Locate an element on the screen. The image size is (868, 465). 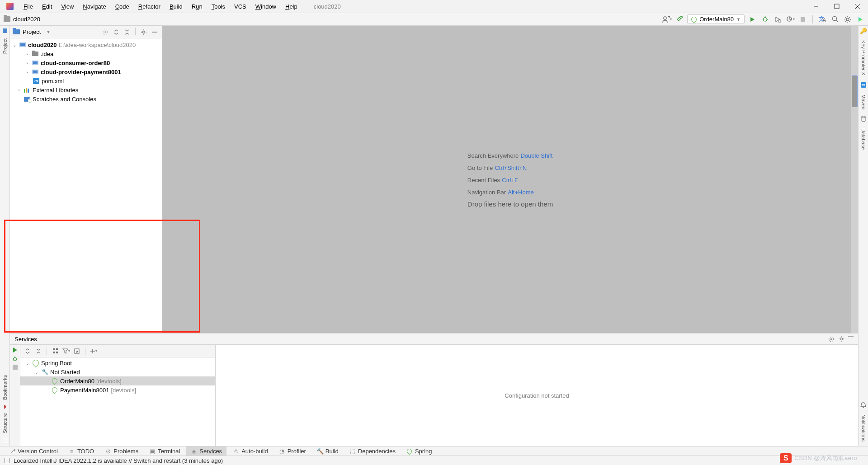
translate-icon: 文A is located at coordinates (822, 19).